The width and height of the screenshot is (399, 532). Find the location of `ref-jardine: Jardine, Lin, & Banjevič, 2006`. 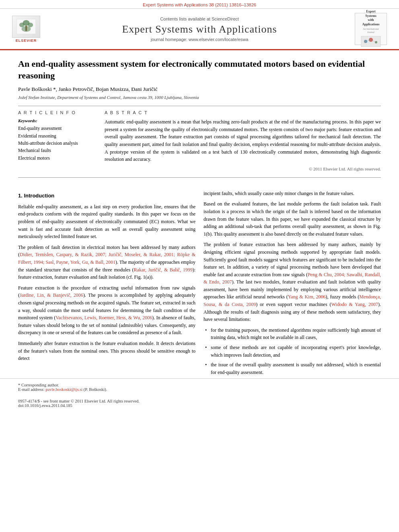

ref-jardine: Jardine, Lin, & Banjevič, 2006 is located at coordinates (51, 295).